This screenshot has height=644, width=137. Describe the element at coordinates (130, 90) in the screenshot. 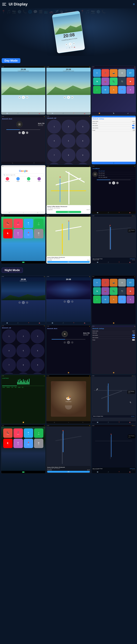

I see `app-icon-podcast: 🎙` at that location.